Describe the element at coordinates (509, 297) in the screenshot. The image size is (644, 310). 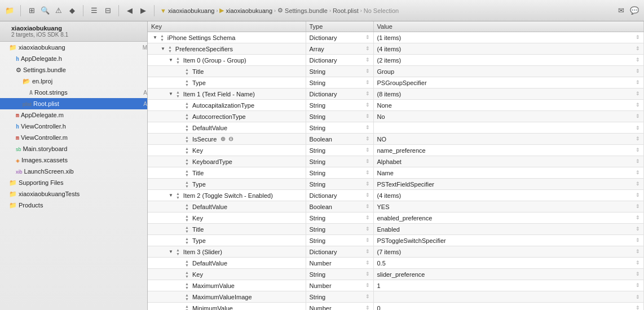
I see `value-cell: ⇕` at that location.